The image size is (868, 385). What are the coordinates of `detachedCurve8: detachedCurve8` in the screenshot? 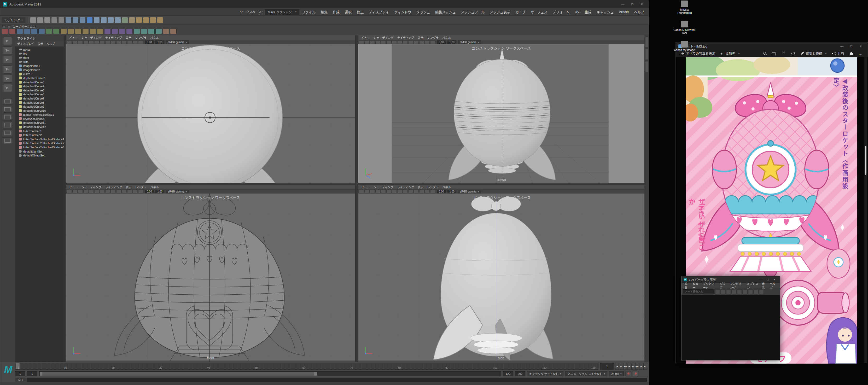 It's located at (40, 103).